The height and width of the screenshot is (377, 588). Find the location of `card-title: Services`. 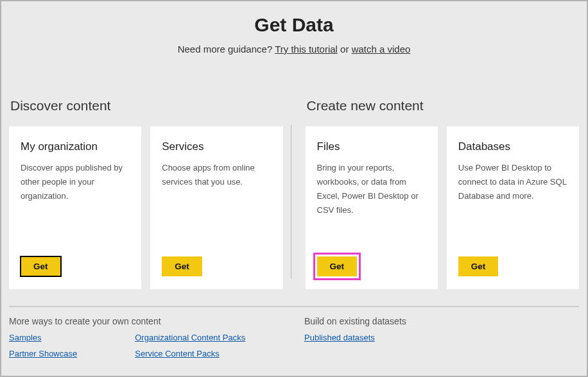

card-title: Services is located at coordinates (216, 147).